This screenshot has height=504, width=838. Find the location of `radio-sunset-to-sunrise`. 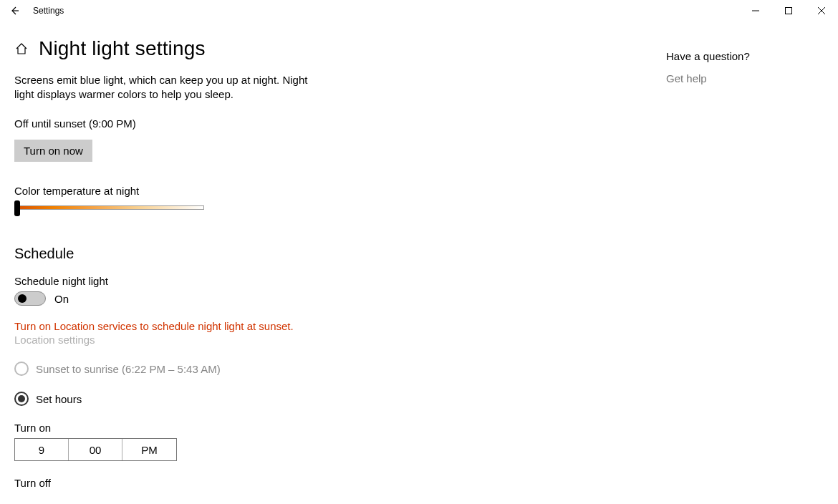

radio-sunset-to-sunrise is located at coordinates (21, 369).